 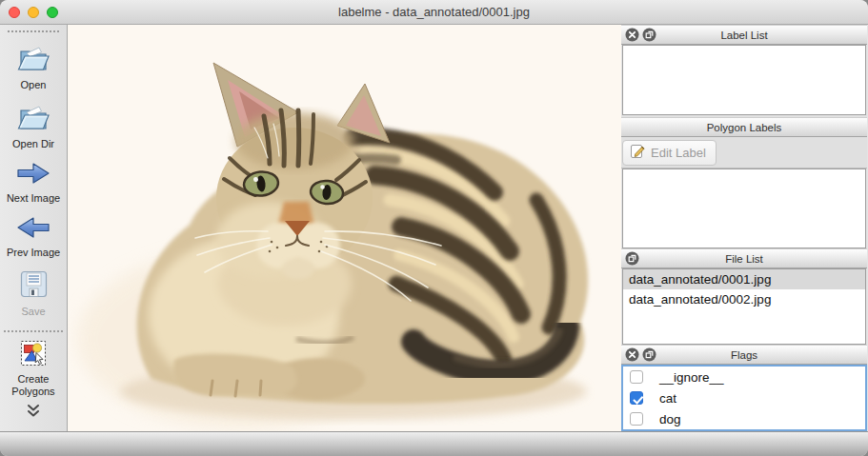 I want to click on edit-label-icon, so click(x=637, y=152).